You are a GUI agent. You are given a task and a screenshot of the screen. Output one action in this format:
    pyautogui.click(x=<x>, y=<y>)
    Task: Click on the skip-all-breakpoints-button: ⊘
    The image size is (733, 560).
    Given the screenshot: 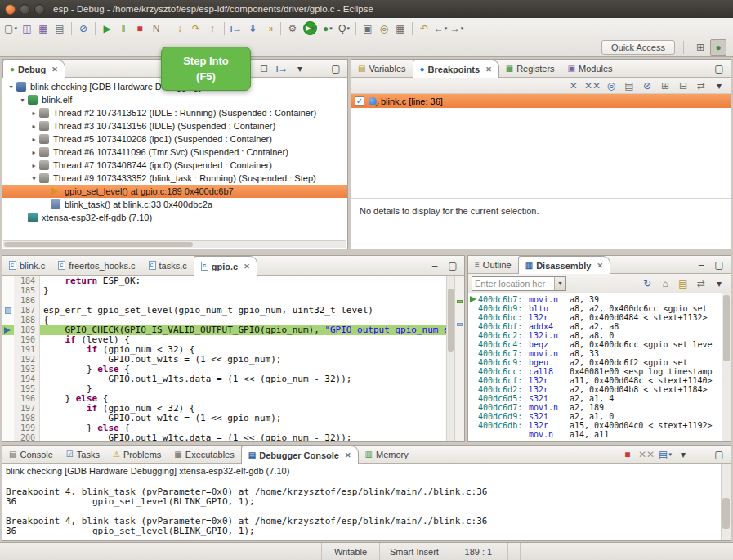 What is the action you would take?
    pyautogui.click(x=647, y=86)
    